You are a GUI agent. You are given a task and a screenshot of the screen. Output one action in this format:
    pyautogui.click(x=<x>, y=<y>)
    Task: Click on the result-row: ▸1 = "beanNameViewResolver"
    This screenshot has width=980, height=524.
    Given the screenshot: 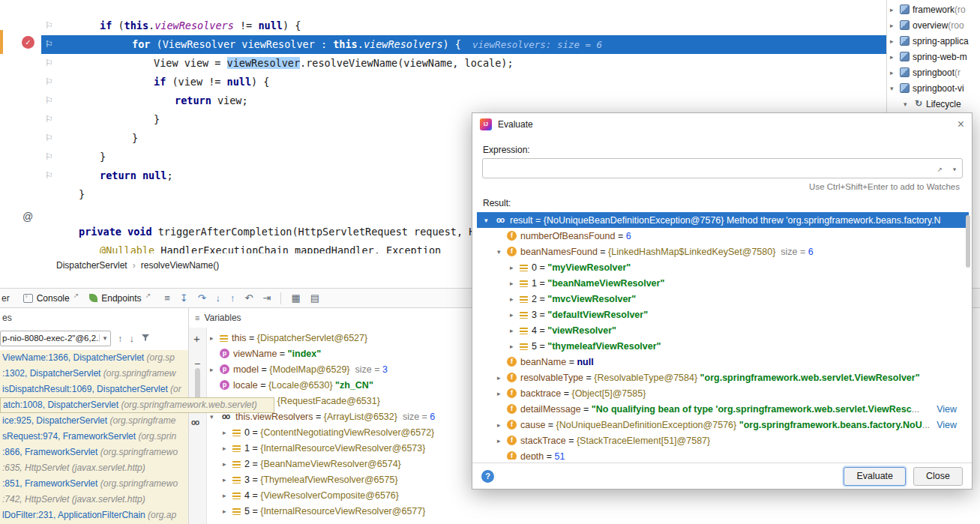 What is the action you would take?
    pyautogui.click(x=723, y=283)
    